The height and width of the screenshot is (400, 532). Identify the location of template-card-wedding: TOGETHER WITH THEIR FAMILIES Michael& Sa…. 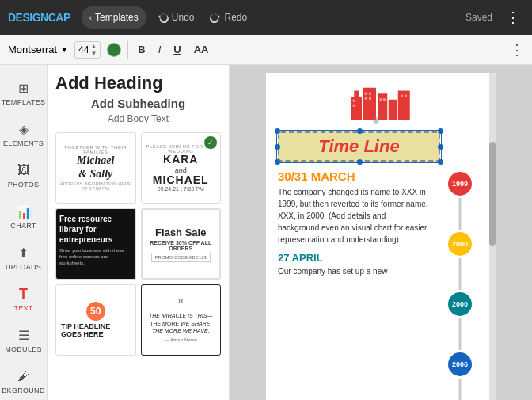
(96, 168).